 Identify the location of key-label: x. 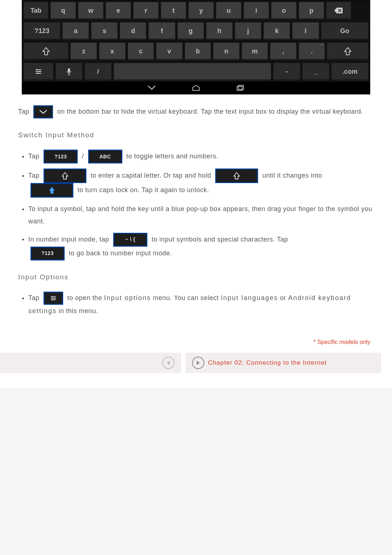
(112, 52).